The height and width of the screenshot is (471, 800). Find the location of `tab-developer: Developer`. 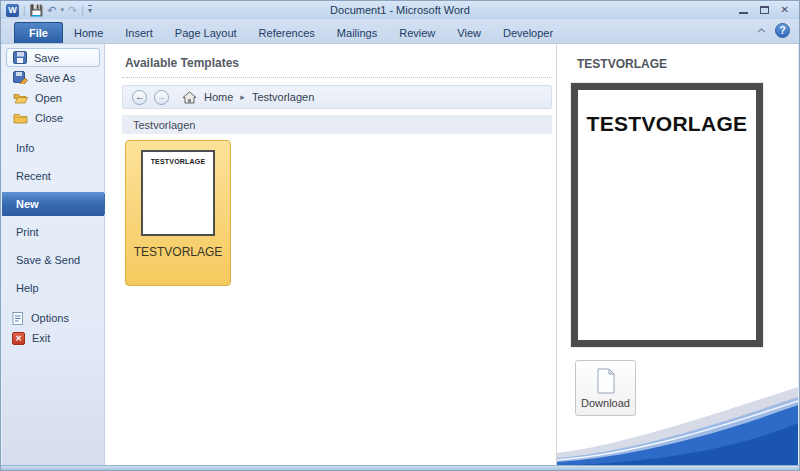

tab-developer: Developer is located at coordinates (528, 32).